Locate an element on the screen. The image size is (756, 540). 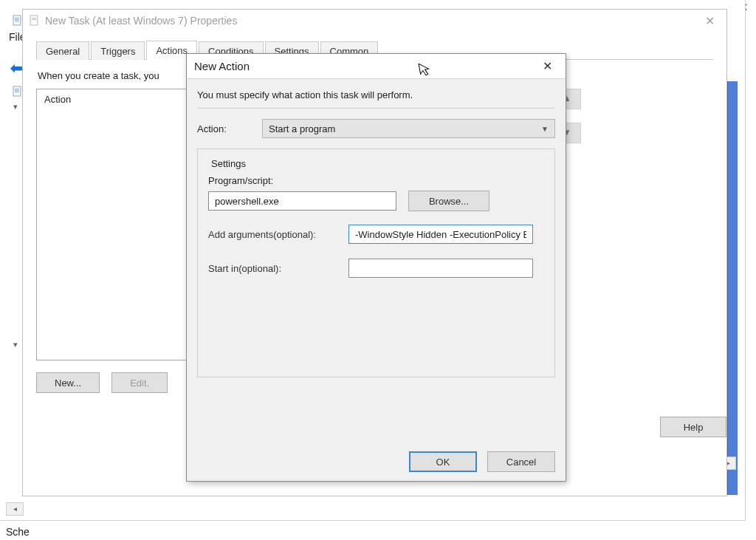
cancel-button: Cancel is located at coordinates (521, 462).